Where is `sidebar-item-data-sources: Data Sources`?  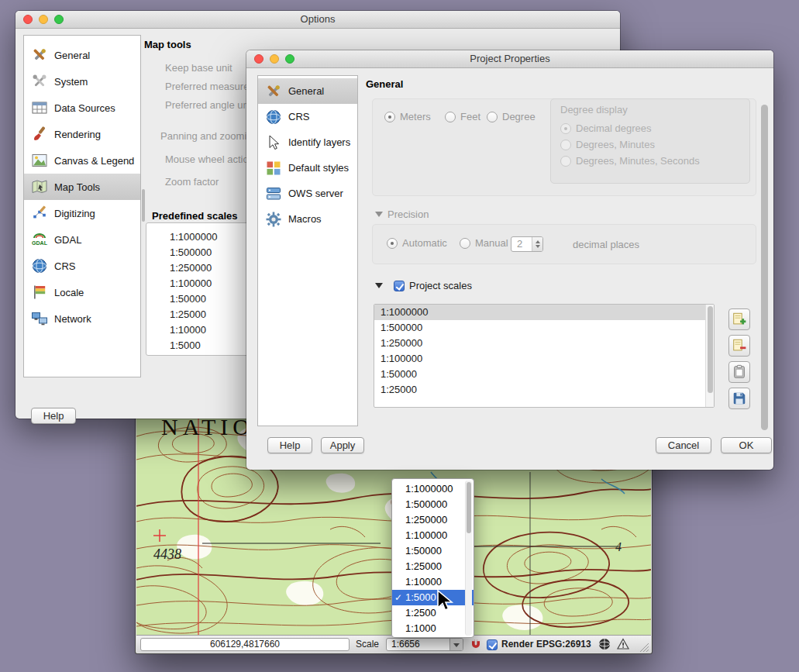
sidebar-item-data-sources: Data Sources is located at coordinates (82, 108).